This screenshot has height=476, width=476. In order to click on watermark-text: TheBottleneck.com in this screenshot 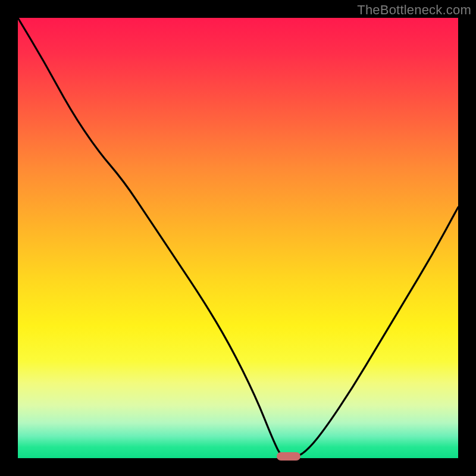, I will do `click(414, 10)`.